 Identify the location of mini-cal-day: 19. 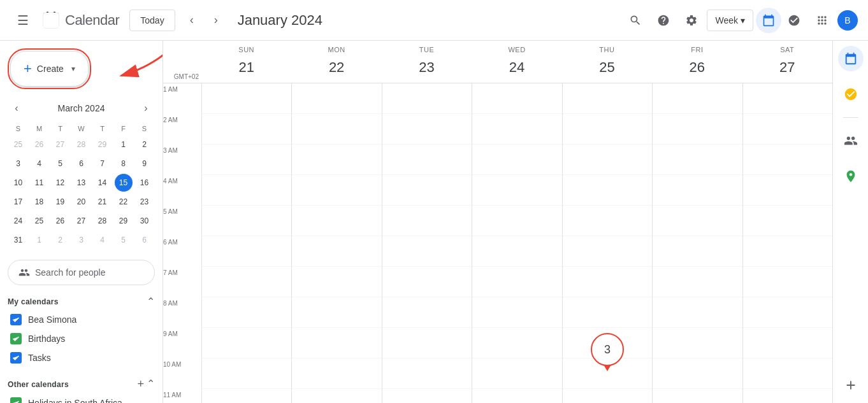
(61, 202).